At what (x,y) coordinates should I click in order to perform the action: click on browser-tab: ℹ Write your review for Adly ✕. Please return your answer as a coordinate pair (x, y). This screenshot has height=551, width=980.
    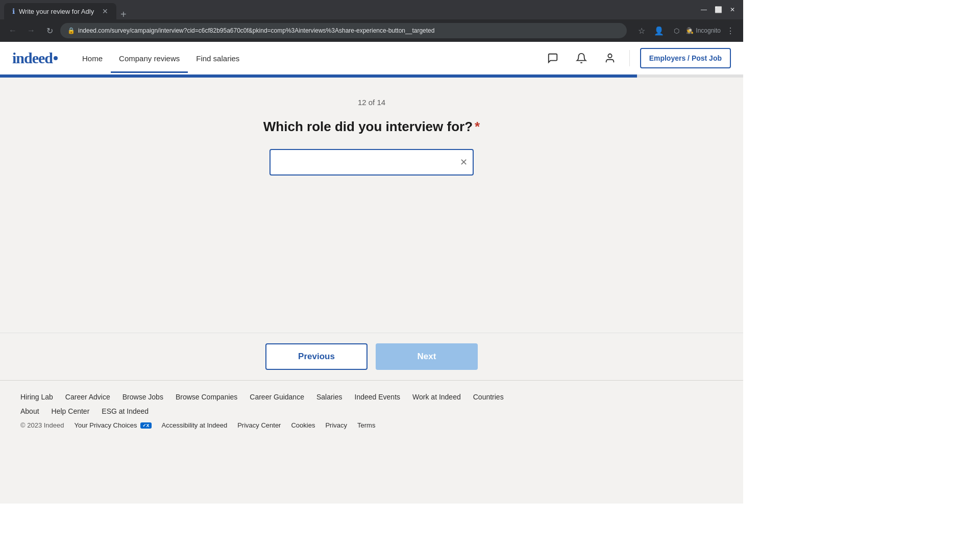
    Looking at the image, I should click on (60, 11).